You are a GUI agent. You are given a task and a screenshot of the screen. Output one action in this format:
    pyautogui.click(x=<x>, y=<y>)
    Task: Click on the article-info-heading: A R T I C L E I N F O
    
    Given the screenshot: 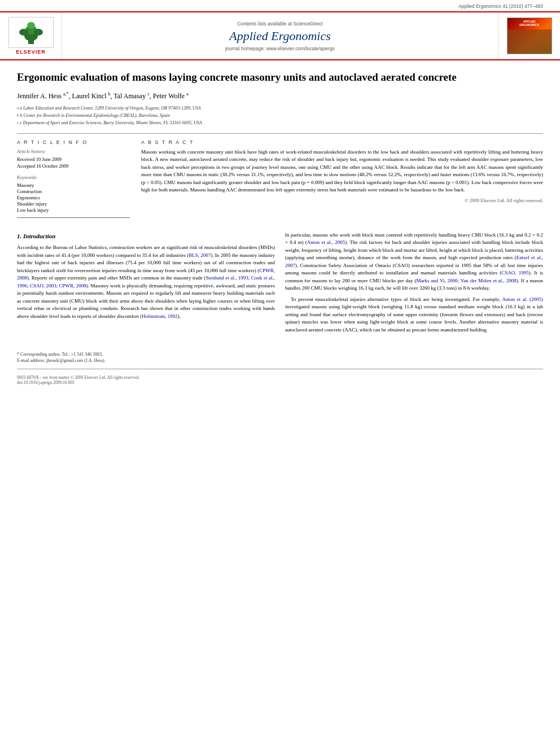 What is the action you would take?
    pyautogui.click(x=73, y=142)
    